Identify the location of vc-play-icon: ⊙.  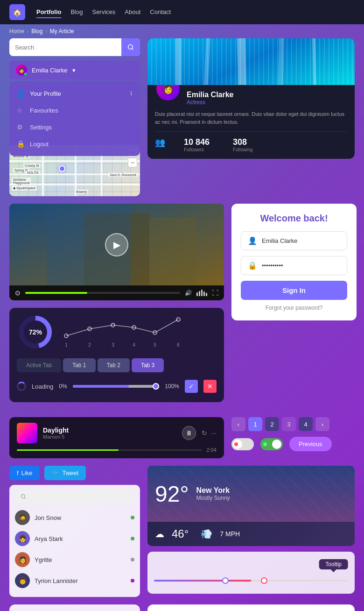
(18, 293).